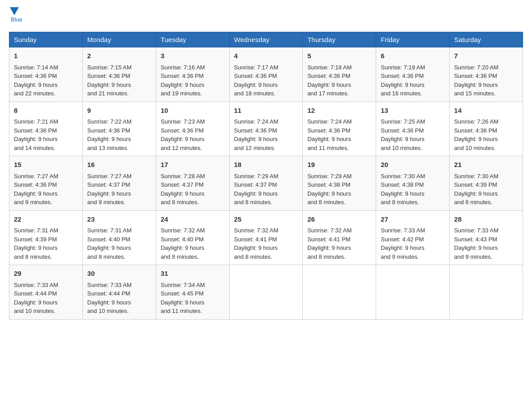  I want to click on calendar-cell: 3Sunrise: 7:16 AMSunset: 4:36 PMDaylight…, so click(193, 75).